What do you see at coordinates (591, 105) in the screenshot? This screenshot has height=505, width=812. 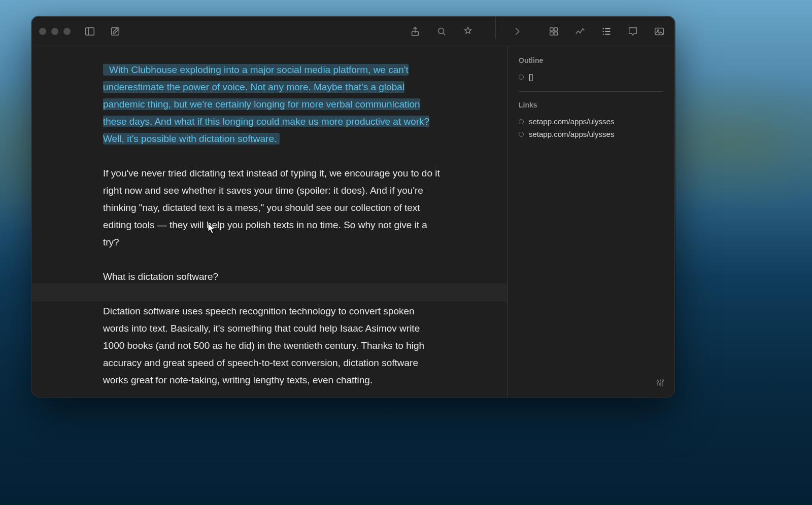 I see `links-section-title: Links` at bounding box center [591, 105].